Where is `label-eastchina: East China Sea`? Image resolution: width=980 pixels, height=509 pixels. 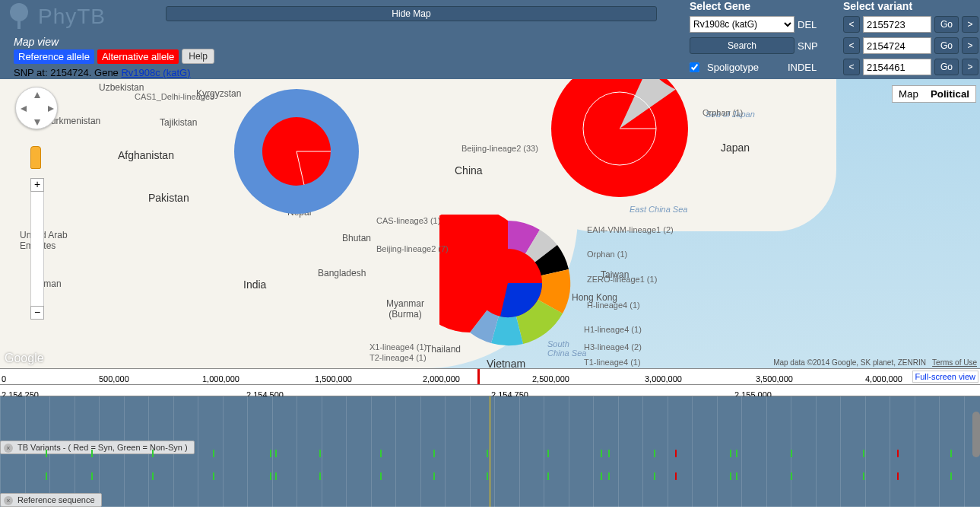
label-eastchina: East China Sea is located at coordinates (658, 209).